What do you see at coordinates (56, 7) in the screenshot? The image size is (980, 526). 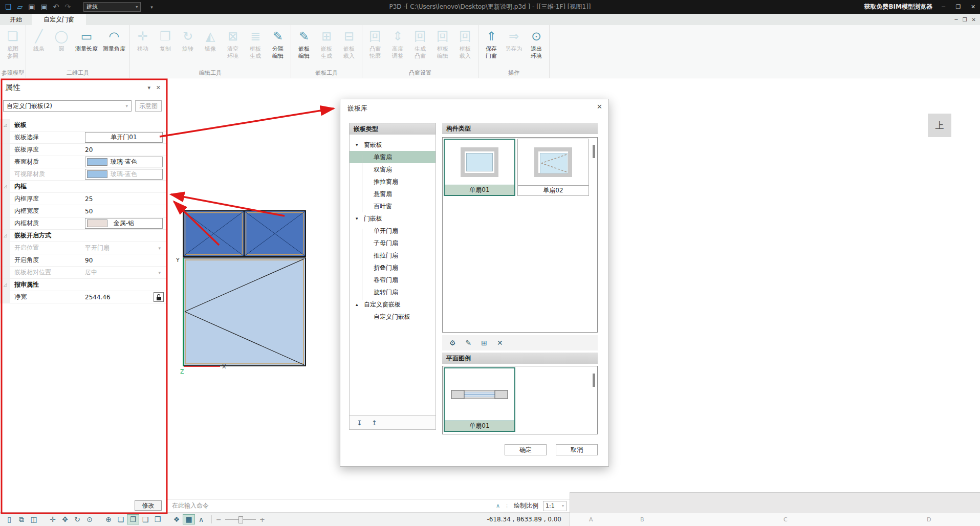 I see `undo-icon: ↶` at bounding box center [56, 7].